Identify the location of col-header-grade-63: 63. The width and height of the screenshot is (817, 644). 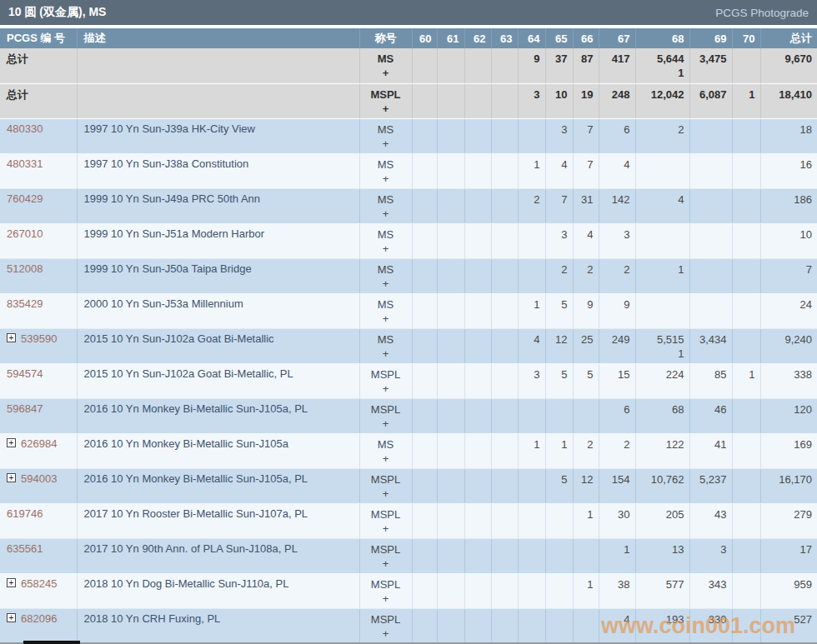
(504, 38).